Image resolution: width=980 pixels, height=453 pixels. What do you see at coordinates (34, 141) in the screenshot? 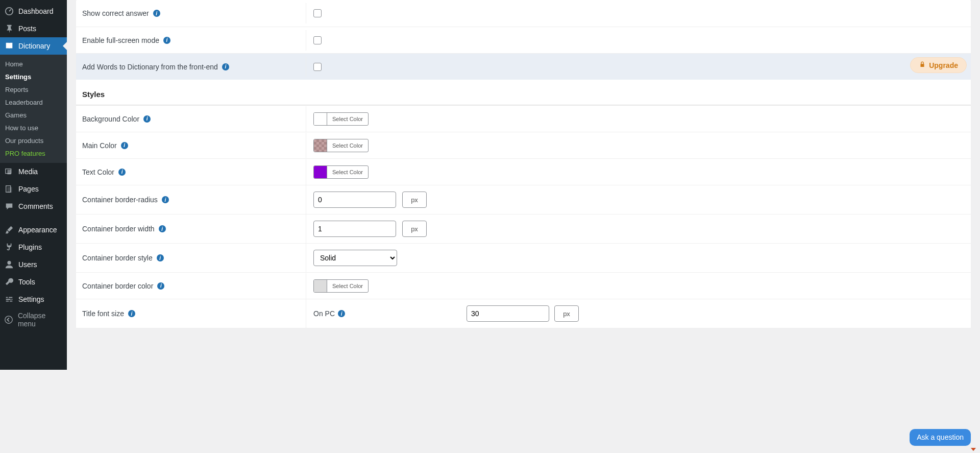
I see `sidebar-sub-ourproducts: Our products` at bounding box center [34, 141].